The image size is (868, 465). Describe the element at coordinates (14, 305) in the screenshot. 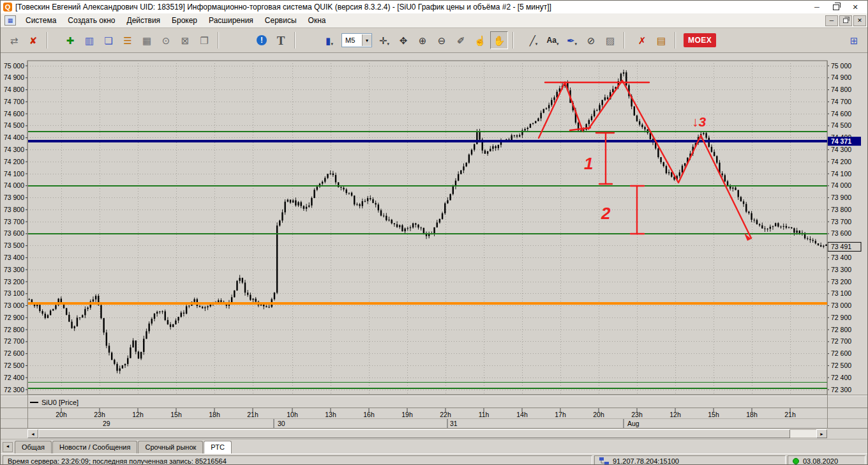

I see `price-label-left: 73 000` at that location.